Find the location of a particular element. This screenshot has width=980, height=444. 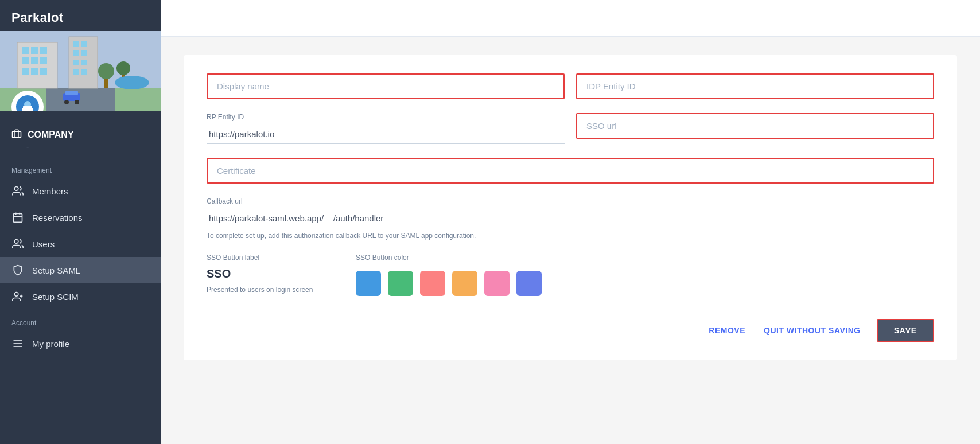

footer-actions: REMOVE QUIT WITHOUT SAVING SAVE is located at coordinates (570, 328).